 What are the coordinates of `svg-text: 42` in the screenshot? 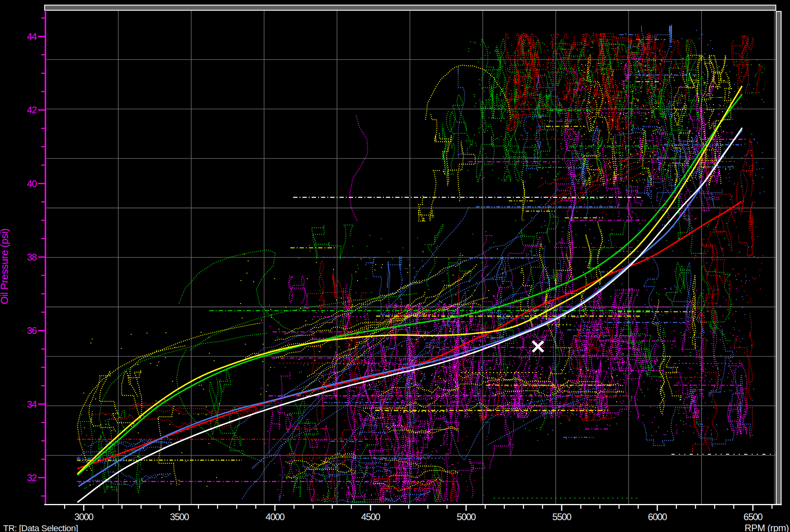 It's located at (32, 110).